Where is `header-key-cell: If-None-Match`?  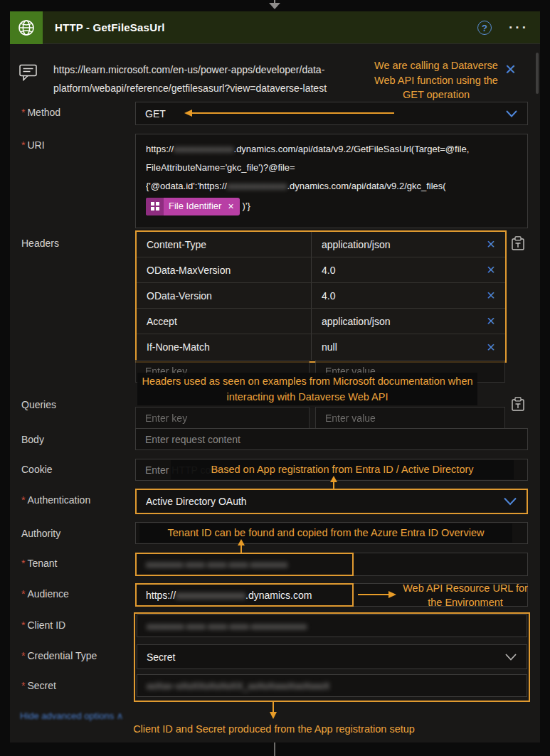 header-key-cell: If-None-Match is located at coordinates (223, 347).